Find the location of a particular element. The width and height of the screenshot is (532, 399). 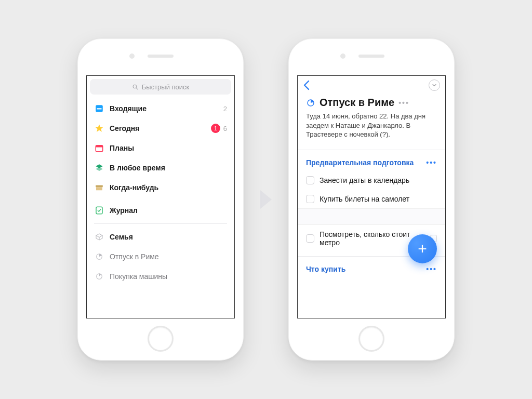

task-row: Купить билеты на самолет is located at coordinates (371, 199).